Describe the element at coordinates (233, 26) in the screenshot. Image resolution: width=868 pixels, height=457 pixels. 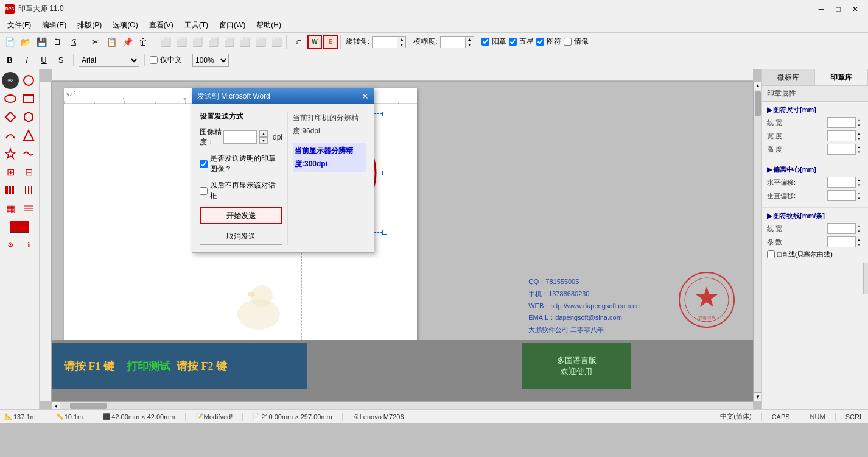
I see `menu-window: 窗口(W)` at that location.